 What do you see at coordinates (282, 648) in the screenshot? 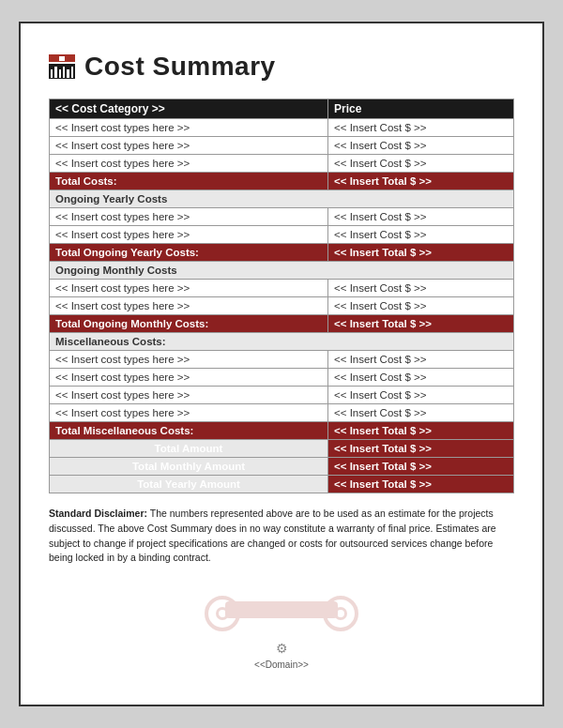
I see `footer-icon: ⚙` at bounding box center [282, 648].